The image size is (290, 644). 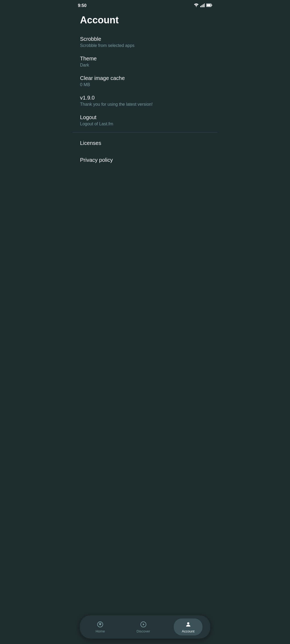 What do you see at coordinates (145, 160) in the screenshot?
I see `privacy-policy-title: Privacy policy` at bounding box center [145, 160].